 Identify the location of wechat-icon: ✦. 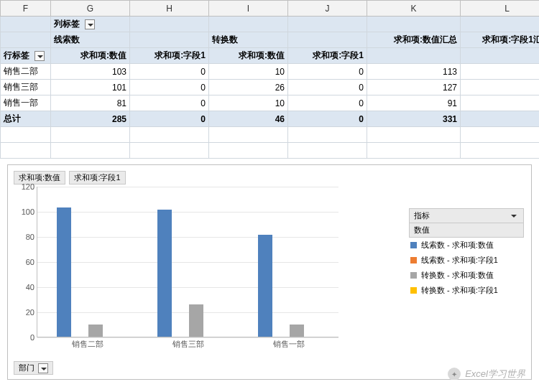
(454, 373).